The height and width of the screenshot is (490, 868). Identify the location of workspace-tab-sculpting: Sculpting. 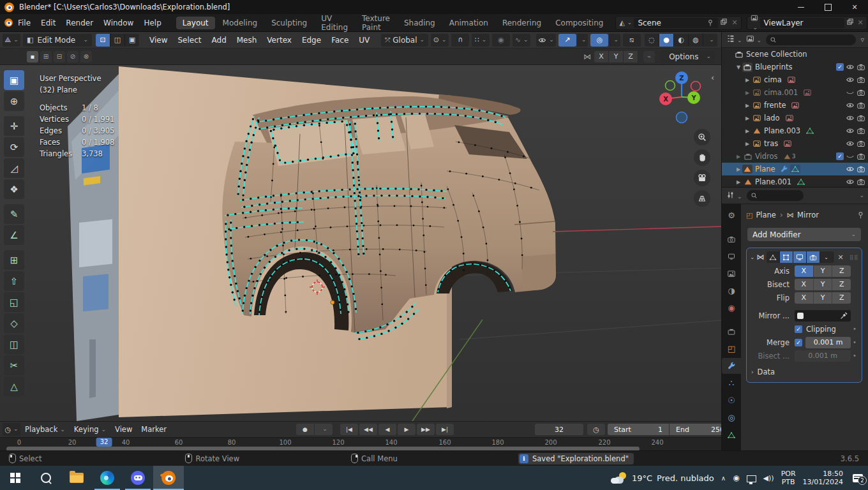
(289, 23).